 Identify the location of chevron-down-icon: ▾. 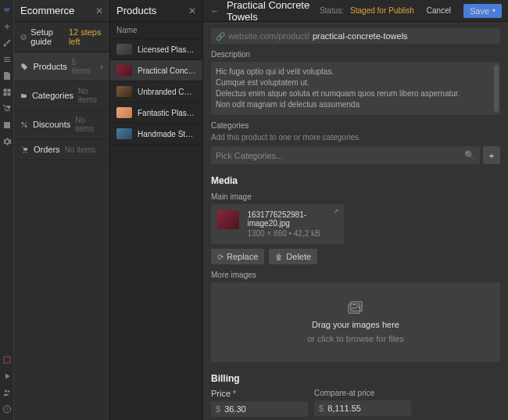
(494, 11).